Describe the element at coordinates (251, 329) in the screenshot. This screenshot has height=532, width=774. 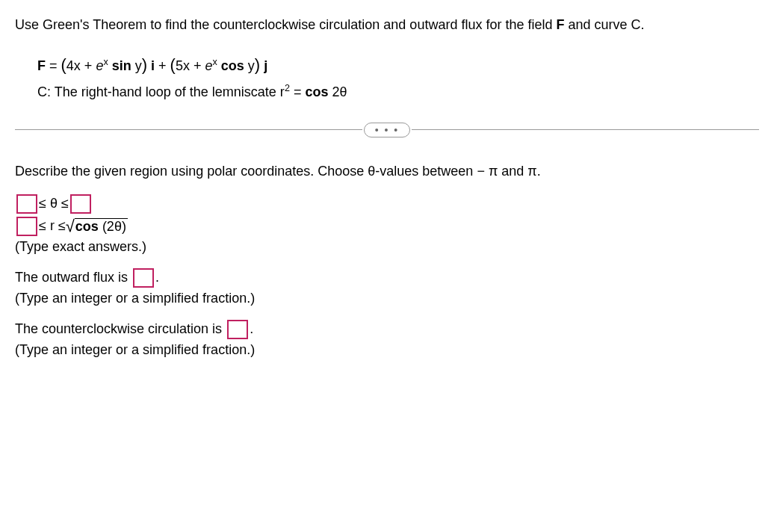
I see `circ-label-post: .` at that location.